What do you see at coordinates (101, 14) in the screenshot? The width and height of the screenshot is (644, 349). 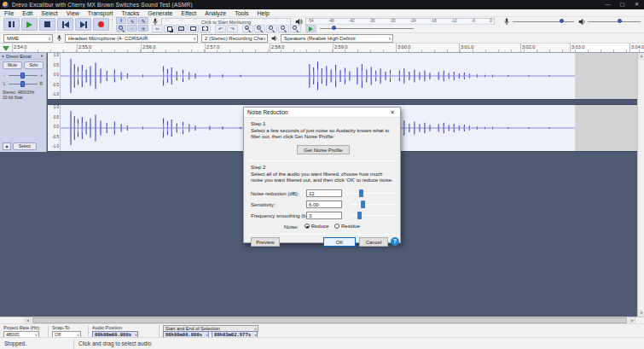 I see `menu-transport: Transport` at bounding box center [101, 14].